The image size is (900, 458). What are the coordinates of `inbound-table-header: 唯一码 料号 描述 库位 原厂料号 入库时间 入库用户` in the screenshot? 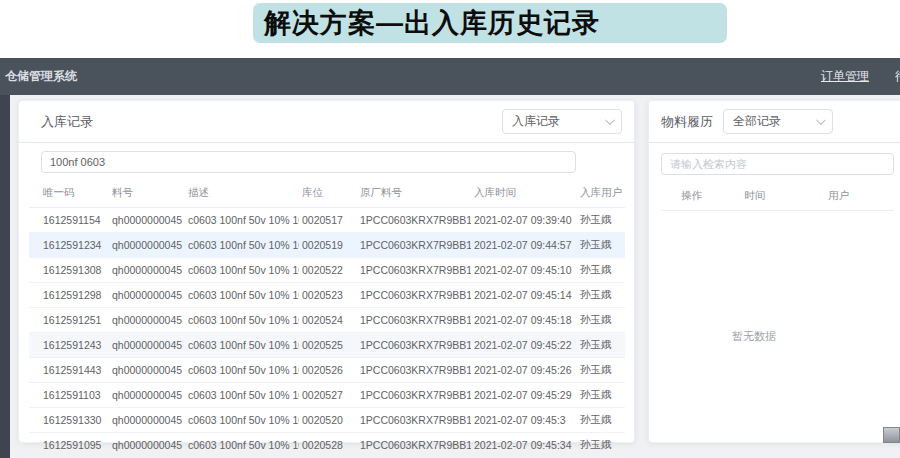 It's located at (327, 193).